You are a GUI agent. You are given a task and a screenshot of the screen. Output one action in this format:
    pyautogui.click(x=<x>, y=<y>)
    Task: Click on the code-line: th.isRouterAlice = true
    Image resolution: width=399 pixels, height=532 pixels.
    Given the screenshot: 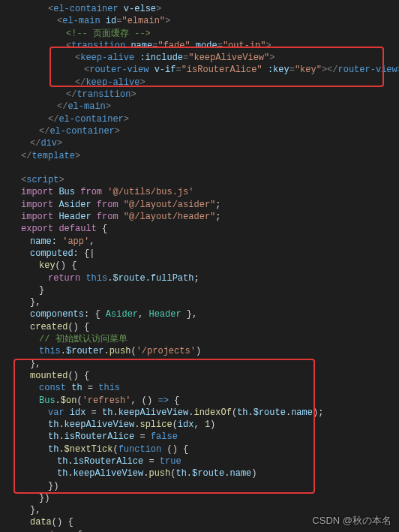 What is the action you would take?
    pyautogui.click(x=210, y=461)
    